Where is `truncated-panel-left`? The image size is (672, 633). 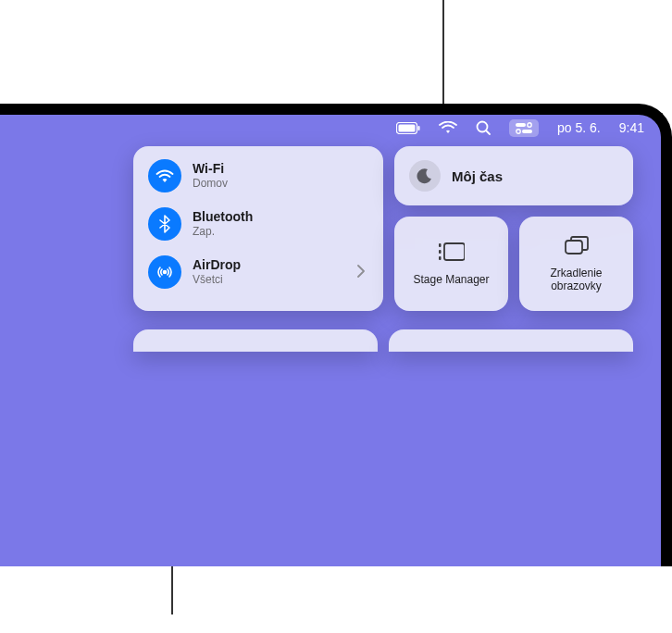 truncated-panel-left is located at coordinates (255, 341).